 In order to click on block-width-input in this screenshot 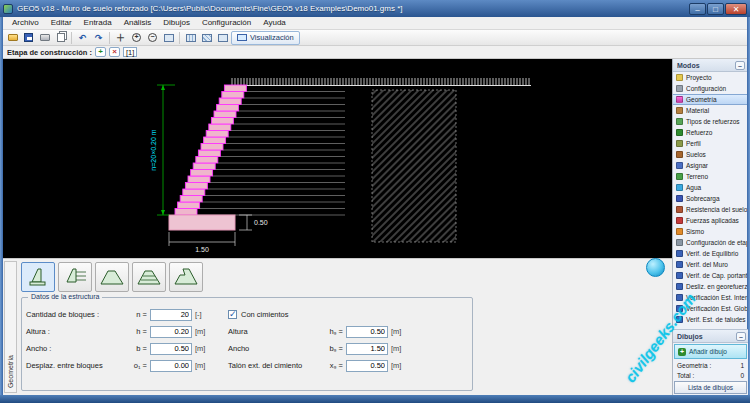, I will do `click(171, 349)`.